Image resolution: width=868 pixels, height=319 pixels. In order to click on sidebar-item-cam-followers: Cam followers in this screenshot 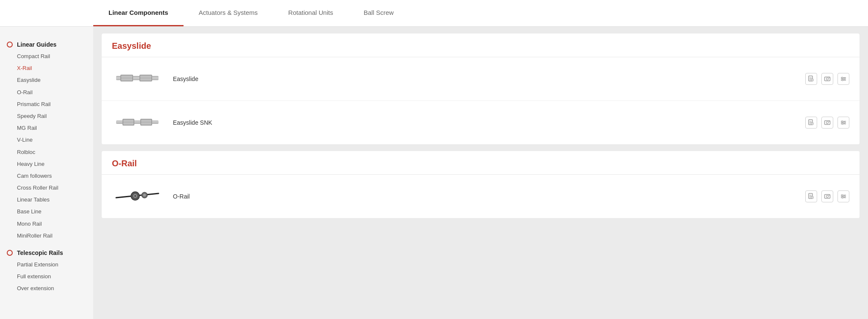, I will do `click(47, 176)`.